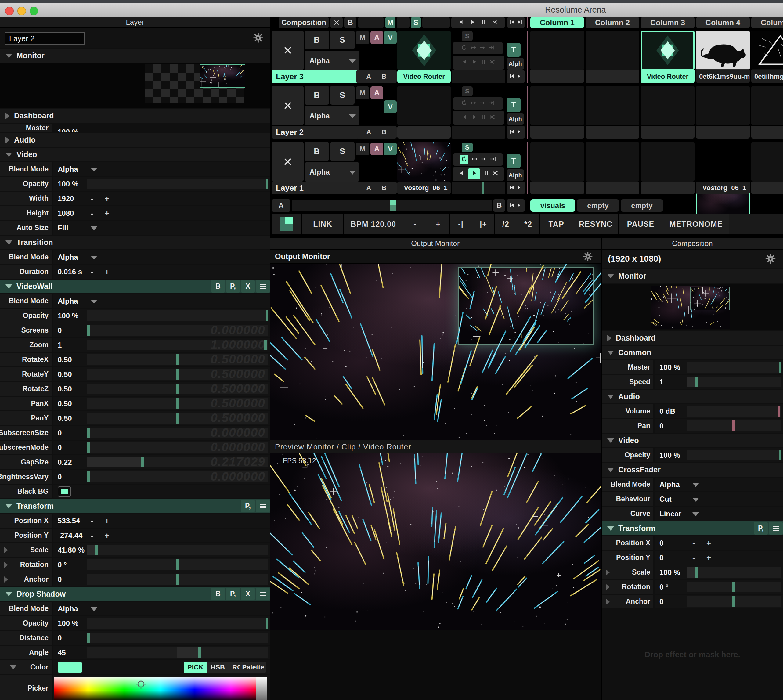 This screenshot has height=700, width=783. What do you see at coordinates (556, 224) in the screenshot?
I see `bpm-tap-button: TAP` at bounding box center [556, 224].